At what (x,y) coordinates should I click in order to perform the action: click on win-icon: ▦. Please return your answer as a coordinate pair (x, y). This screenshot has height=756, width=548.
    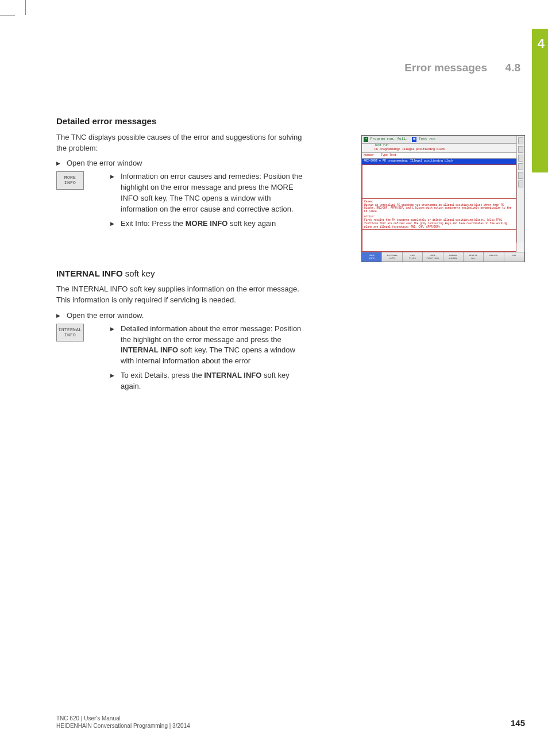
    Looking at the image, I should click on (414, 139).